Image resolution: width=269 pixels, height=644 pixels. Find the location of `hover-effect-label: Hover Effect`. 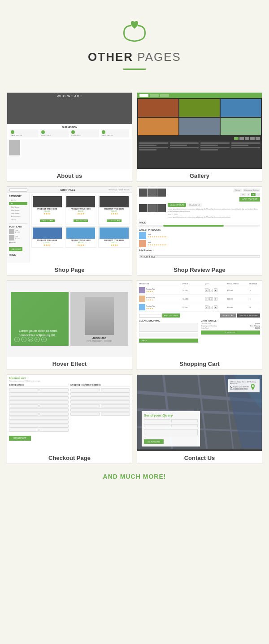

hover-effect-label: Hover Effect is located at coordinates (69, 363).